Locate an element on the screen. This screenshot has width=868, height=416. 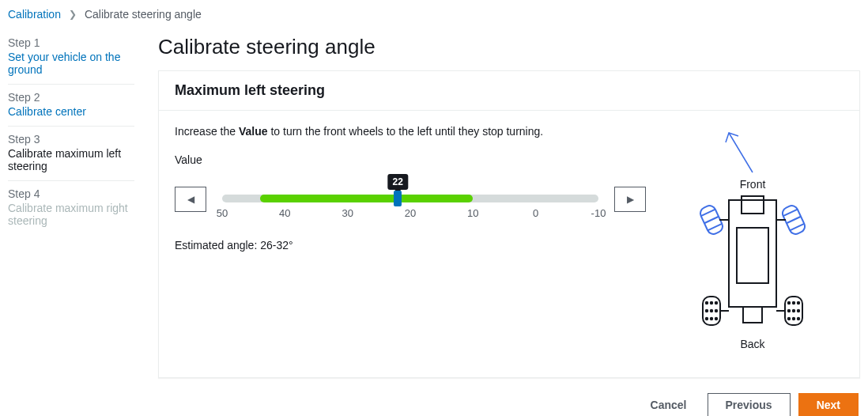
step-label: Step 2 is located at coordinates (71, 97).